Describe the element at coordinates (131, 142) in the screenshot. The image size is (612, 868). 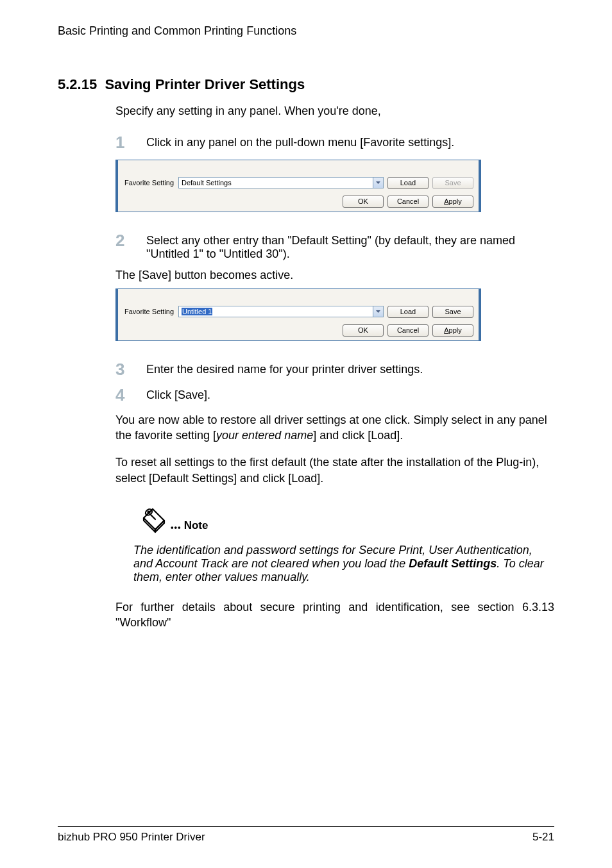
I see `step-number: 1` at that location.